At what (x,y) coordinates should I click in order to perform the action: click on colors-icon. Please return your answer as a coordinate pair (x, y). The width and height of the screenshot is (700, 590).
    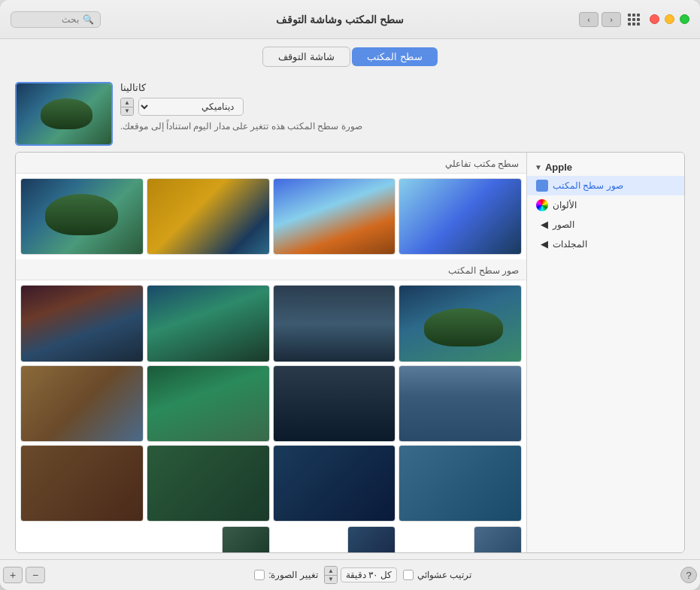
    Looking at the image, I should click on (542, 205).